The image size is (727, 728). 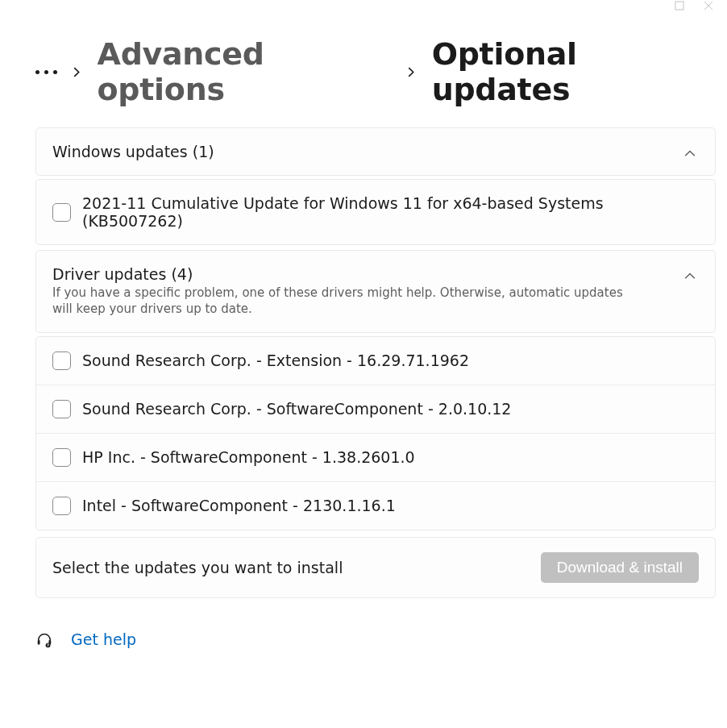 I want to click on update-item-label: Sound Research Corp. - SoftwareComponent…, so click(x=297, y=409).